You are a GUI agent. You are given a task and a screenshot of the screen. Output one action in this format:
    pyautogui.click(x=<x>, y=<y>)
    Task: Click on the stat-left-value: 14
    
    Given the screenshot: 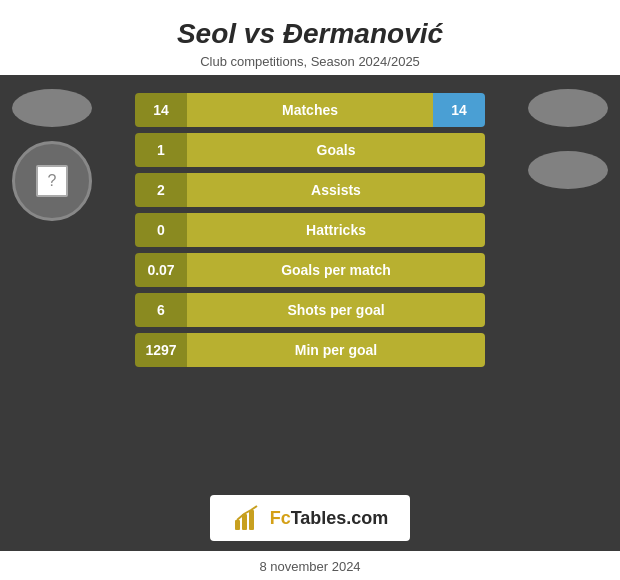 What is the action you would take?
    pyautogui.click(x=161, y=110)
    